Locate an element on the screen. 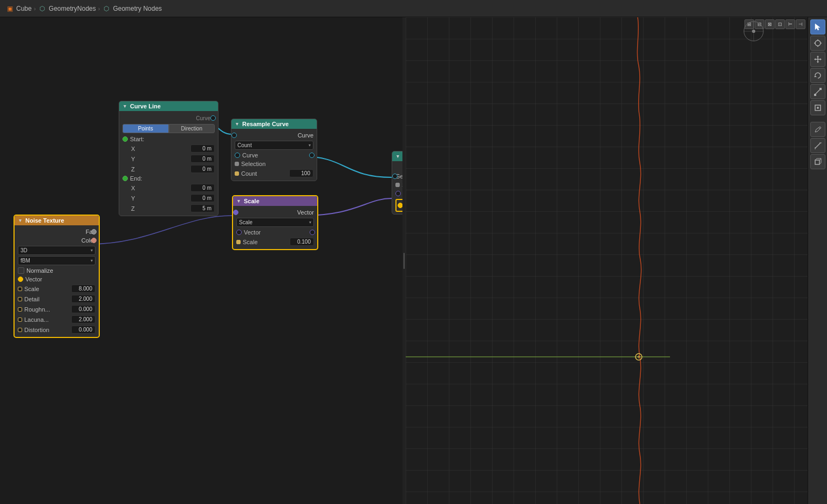 Image resolution: width=827 pixels, height=504 pixels. nt-normalize-check is located at coordinates (21, 271).